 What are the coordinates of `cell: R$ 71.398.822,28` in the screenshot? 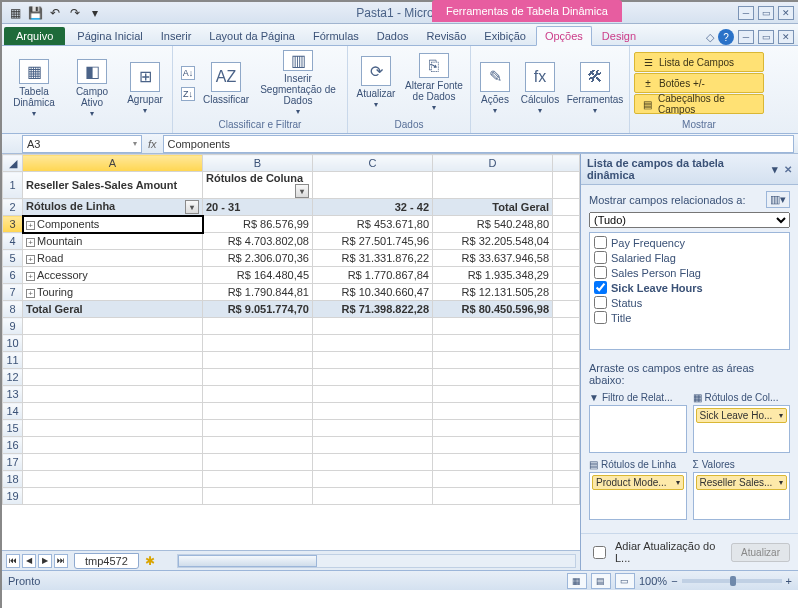 It's located at (373, 310).